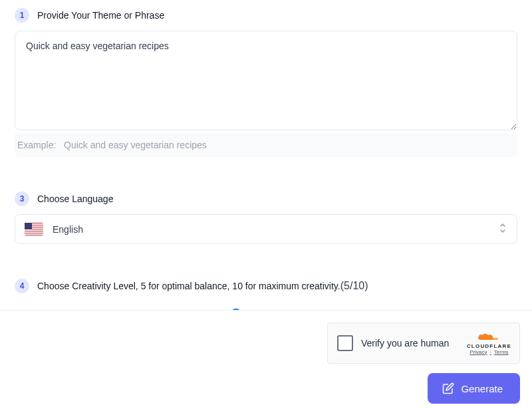 This screenshot has height=409, width=532. Describe the element at coordinates (266, 15) in the screenshot. I see `step-1-header: 1 Provide Your Theme or Phrase` at that location.